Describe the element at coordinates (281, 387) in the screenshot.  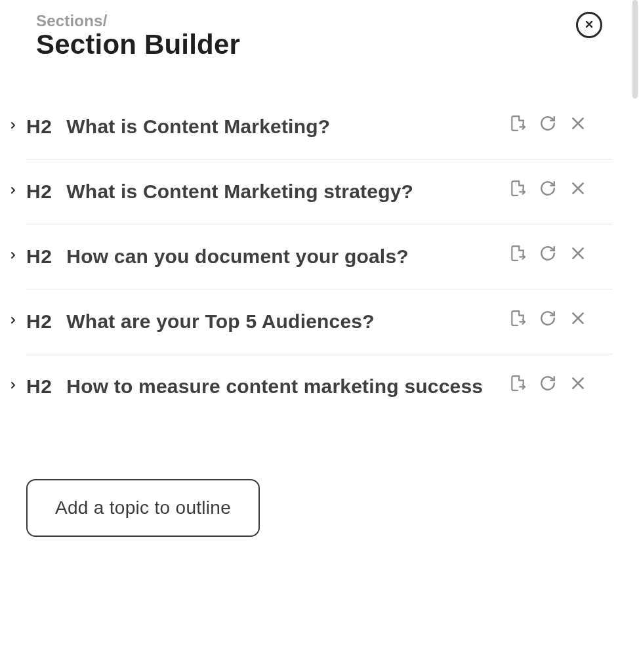
I see `section-title: How to measure content marketing success` at that location.